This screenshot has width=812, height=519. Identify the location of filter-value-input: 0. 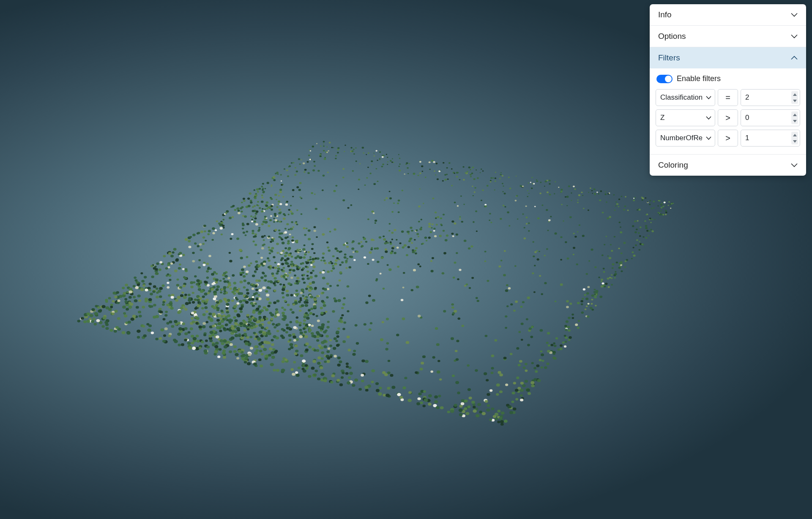
(770, 118).